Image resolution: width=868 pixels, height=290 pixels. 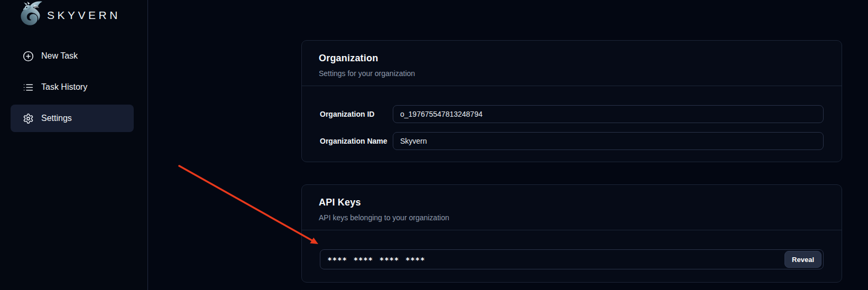 What do you see at coordinates (572, 202) in the screenshot?
I see `api-keys-card-title: API Keys` at bounding box center [572, 202].